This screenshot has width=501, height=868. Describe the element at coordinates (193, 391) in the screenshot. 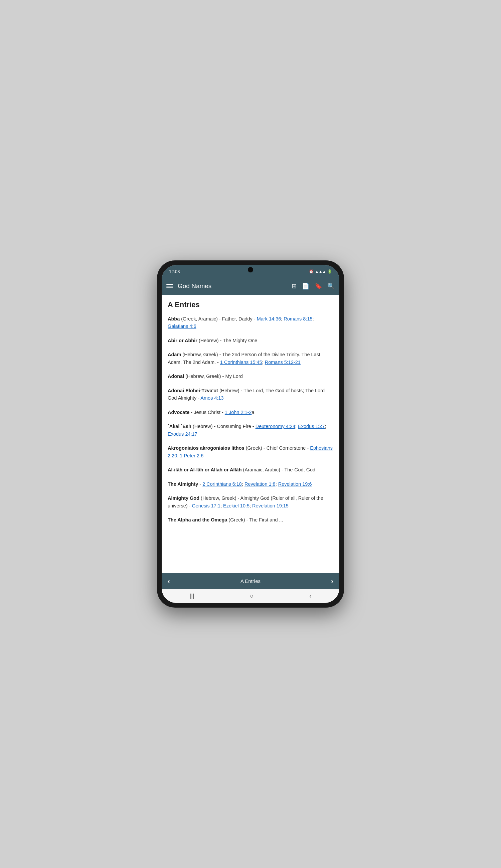

I see `entry-name-adonai-elohei: Adonai Elohei-Tzva'ot` at that location.